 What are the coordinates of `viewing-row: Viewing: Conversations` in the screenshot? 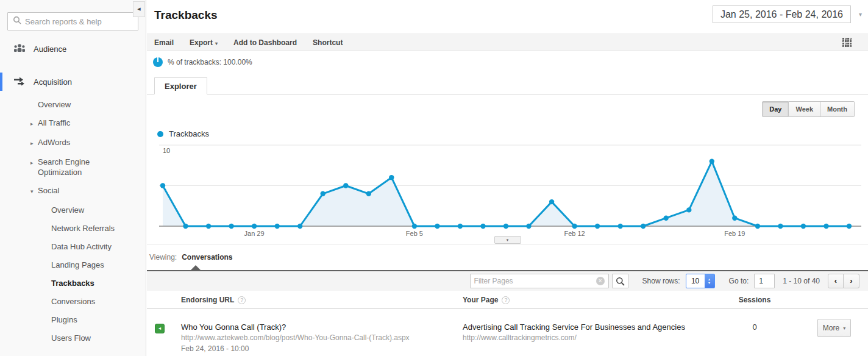 It's located at (507, 257).